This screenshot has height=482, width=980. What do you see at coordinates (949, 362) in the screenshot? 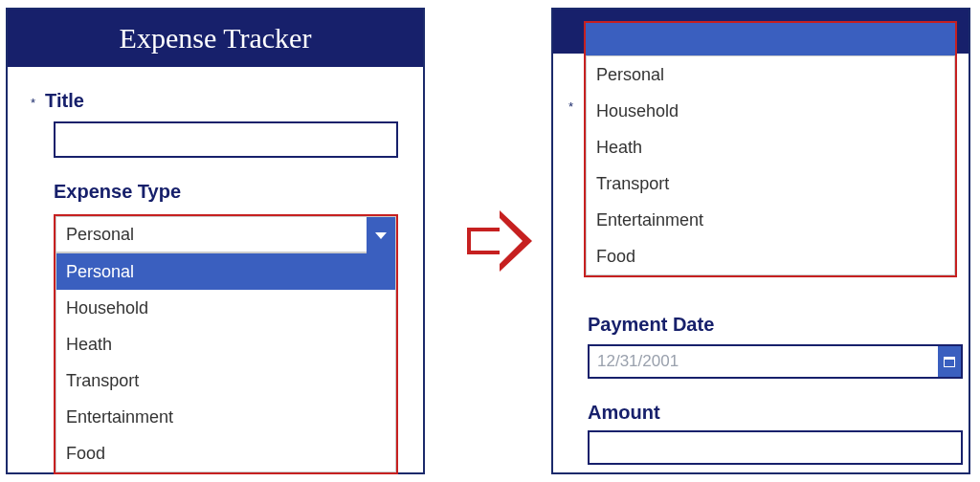
I see `calendar-button` at bounding box center [949, 362].